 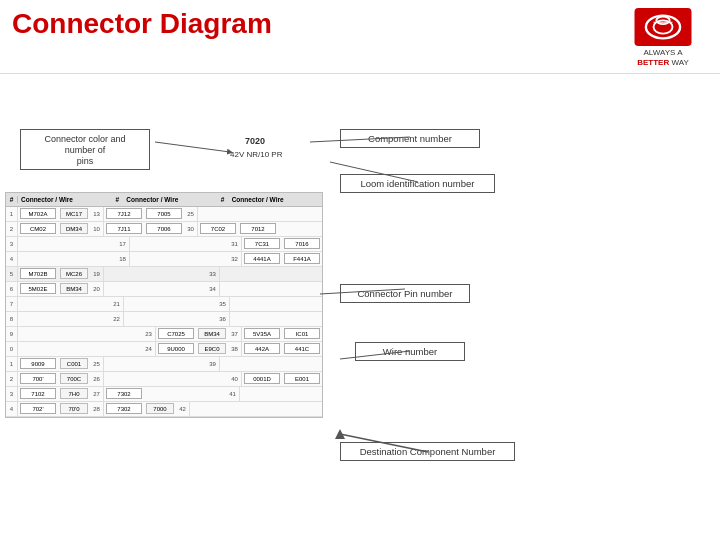 I want to click on table-row: 1 9009 C001 25 39, so click(x=164, y=364).